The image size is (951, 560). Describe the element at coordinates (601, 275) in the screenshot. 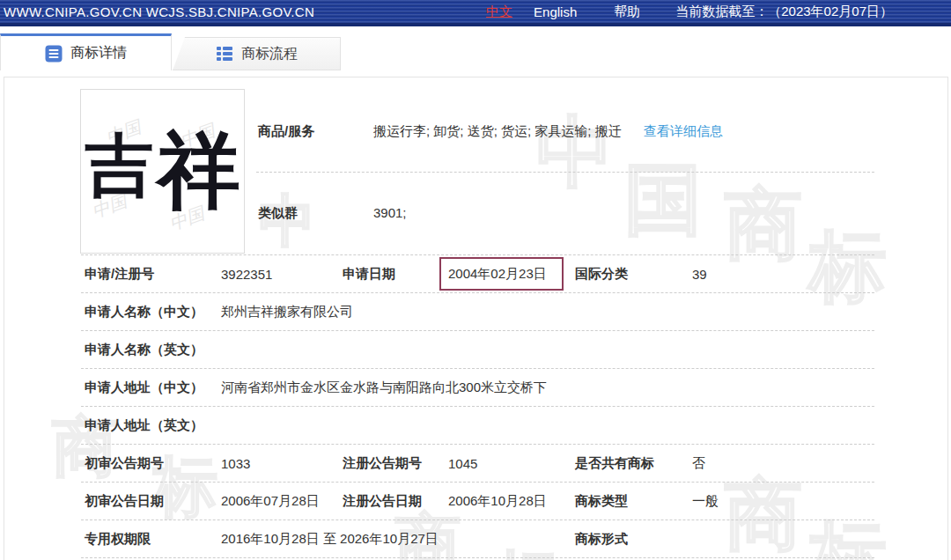

I see `intl-class-label: 国际分类` at that location.